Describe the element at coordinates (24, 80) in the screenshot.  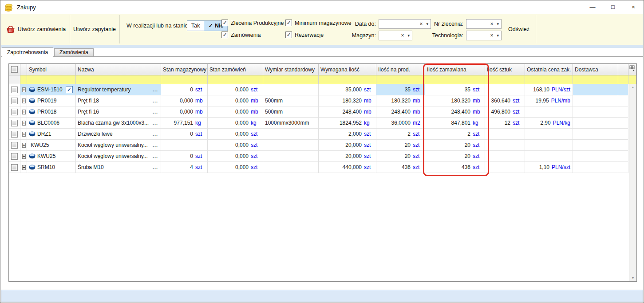
I see `filter-cell-expand` at that location.